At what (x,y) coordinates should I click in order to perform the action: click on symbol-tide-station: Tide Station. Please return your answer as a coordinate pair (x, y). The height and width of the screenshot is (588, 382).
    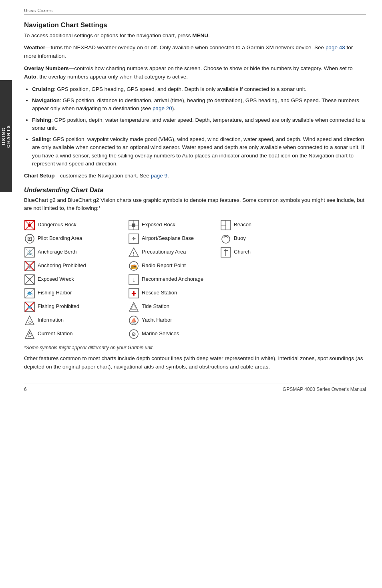
    Looking at the image, I should click on (174, 307).